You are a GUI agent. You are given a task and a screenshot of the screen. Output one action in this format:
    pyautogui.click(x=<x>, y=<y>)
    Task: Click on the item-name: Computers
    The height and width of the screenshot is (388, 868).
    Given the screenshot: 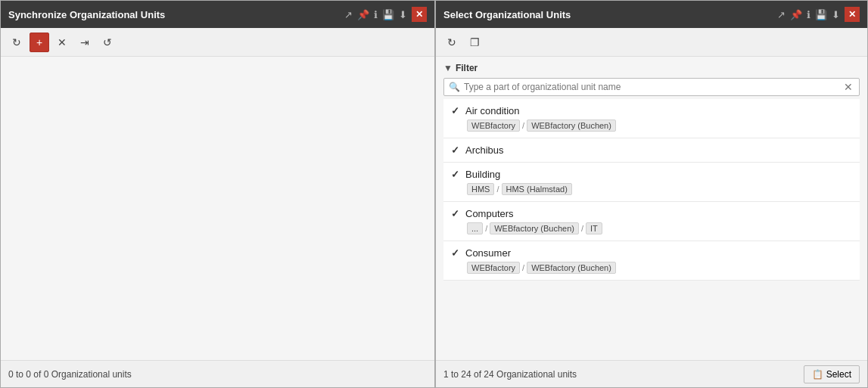 What is the action you would take?
    pyautogui.click(x=490, y=213)
    